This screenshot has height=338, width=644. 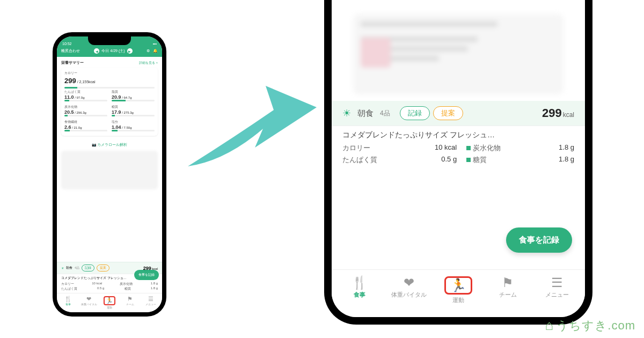 What do you see at coordinates (458, 293) in the screenshot?
I see `bottom-tabs-large: 🍴食事❤体重バイタル🏃運動⚑チーム☰メニュー` at bounding box center [458, 293].